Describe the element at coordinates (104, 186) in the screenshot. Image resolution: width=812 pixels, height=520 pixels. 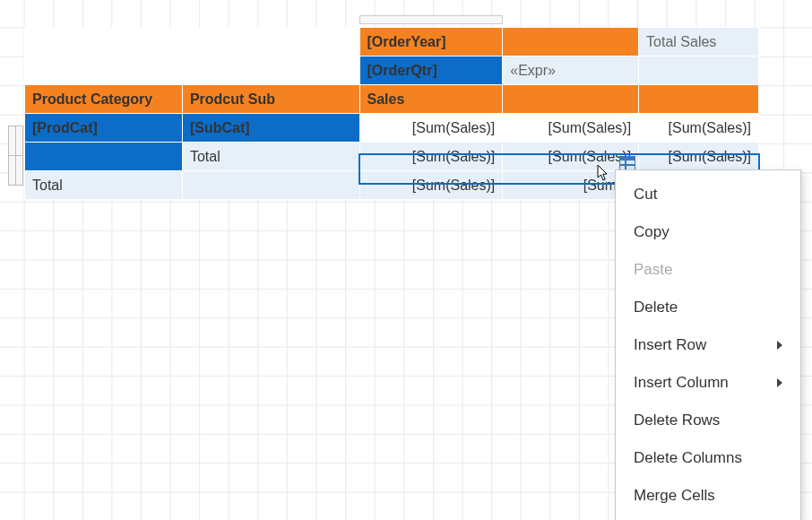
I see `cell-grandtotal-label: Total` at that location.